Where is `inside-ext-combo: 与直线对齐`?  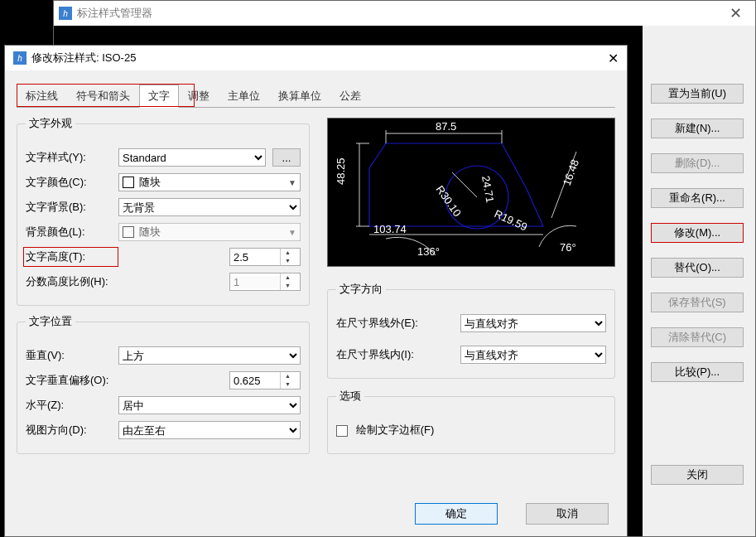
inside-ext-combo: 与直线对齐 is located at coordinates (533, 355).